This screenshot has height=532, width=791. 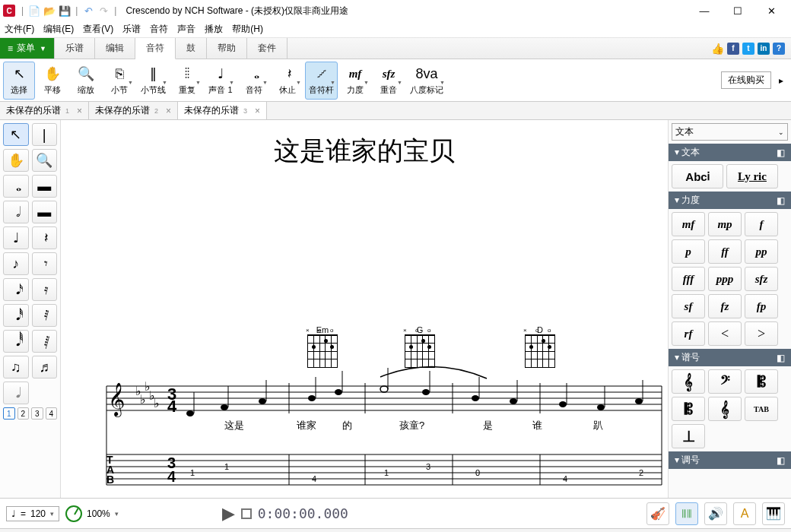 I want to click on ribbon-重复: ⦙⦙重复▼, so click(x=187, y=81).